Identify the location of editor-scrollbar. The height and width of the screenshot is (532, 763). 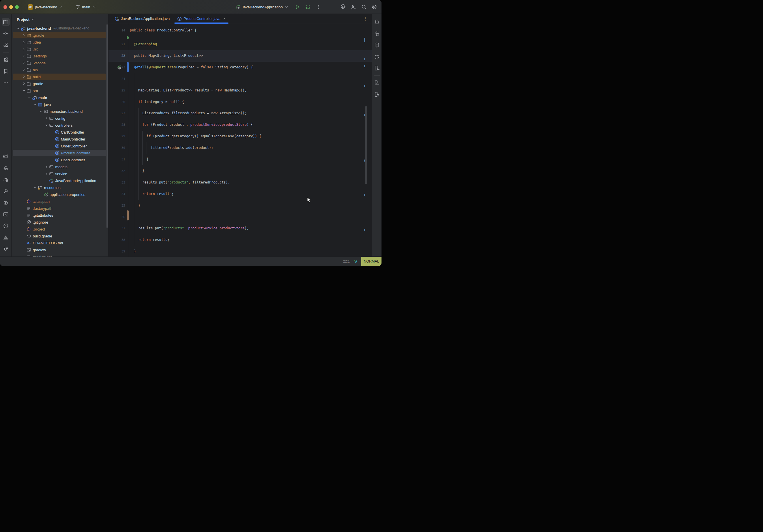
(366, 145).